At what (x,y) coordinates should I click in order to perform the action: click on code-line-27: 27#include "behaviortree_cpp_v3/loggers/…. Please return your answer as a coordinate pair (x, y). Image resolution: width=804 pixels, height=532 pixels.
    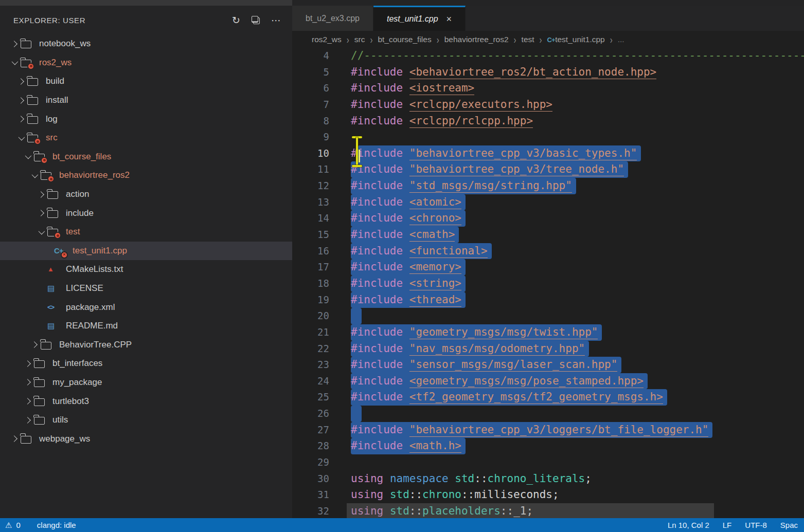
    Looking at the image, I should click on (548, 430).